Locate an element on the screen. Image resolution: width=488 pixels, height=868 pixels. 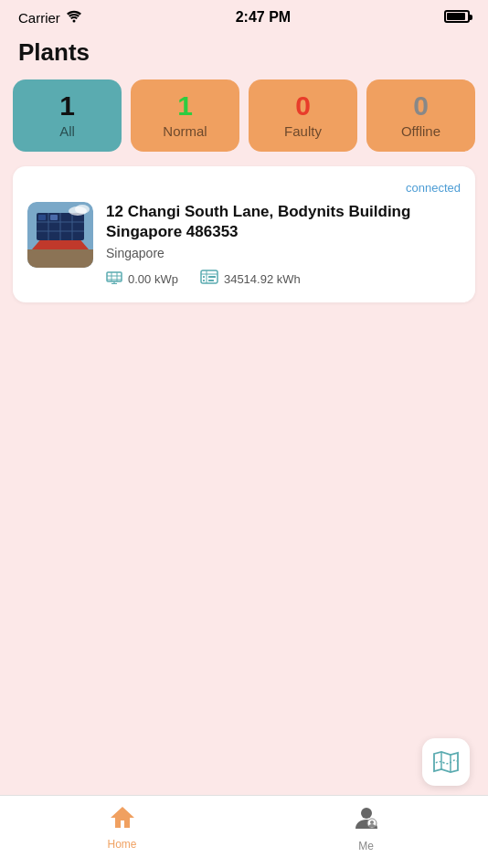
connected-badge: connected is located at coordinates (433, 188).